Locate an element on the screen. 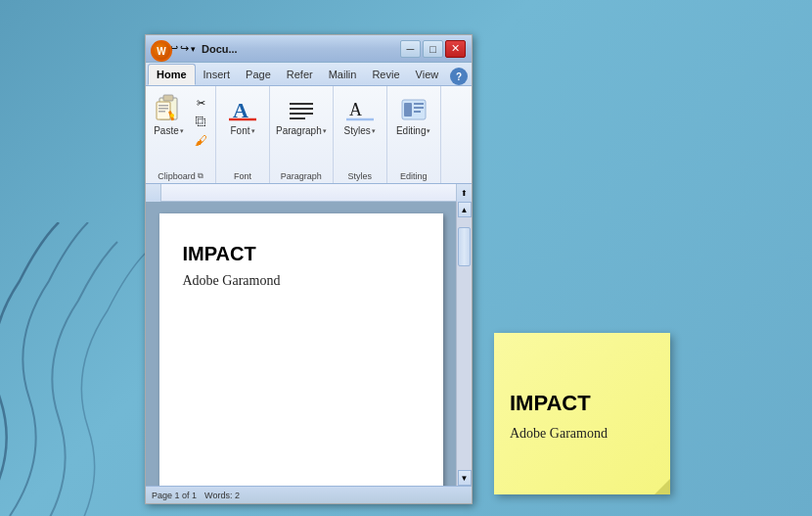  sticky-note: IMPACT Adobe Garamond is located at coordinates (582, 413).